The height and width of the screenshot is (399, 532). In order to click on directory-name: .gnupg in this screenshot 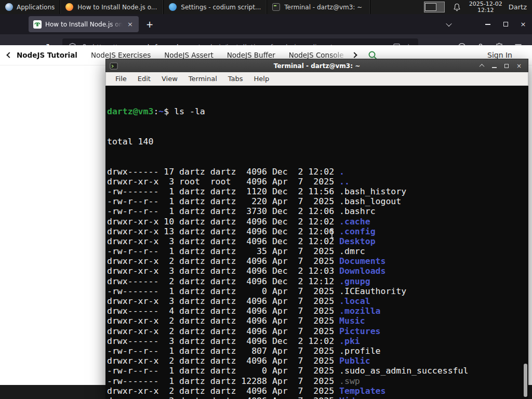, I will do `click(355, 282)`.